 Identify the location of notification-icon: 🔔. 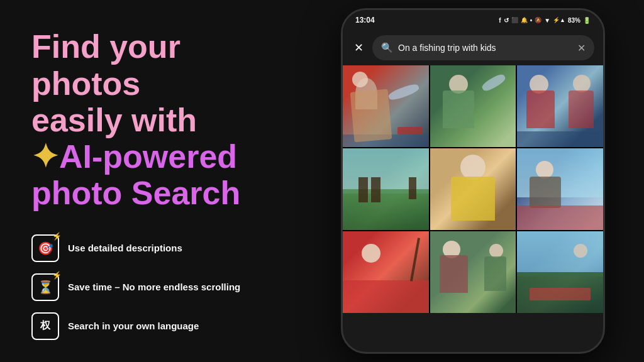
(525, 20).